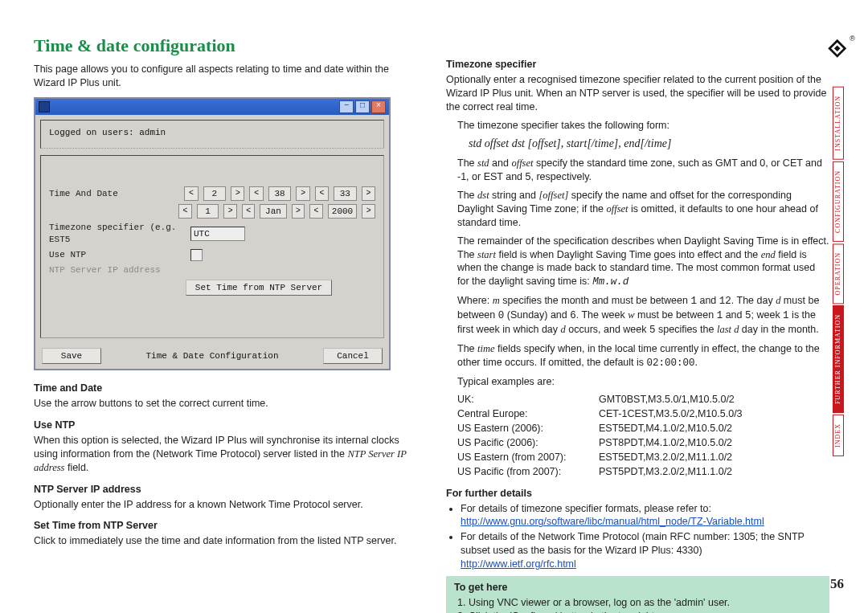 The image size is (868, 613). I want to click on to-get-here-box: To get here Using VNC viewer or a browse…, so click(638, 595).